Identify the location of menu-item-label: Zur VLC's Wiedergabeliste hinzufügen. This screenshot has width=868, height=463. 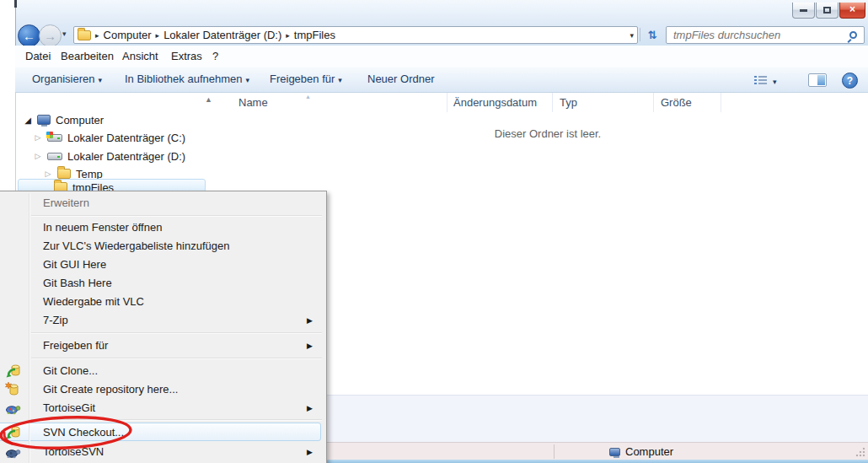
(137, 246).